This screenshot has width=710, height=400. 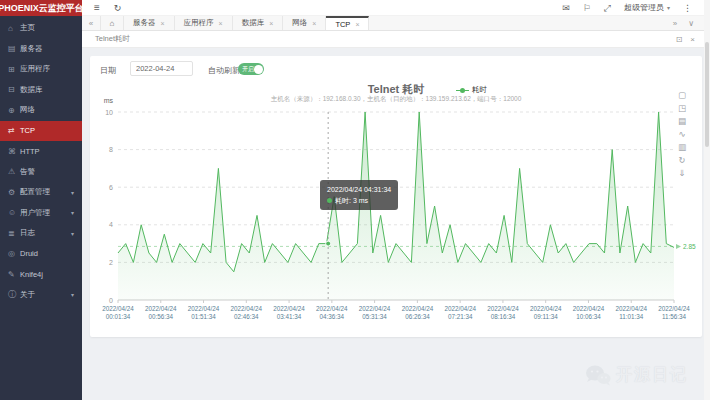 I want to click on svg-text: 2, so click(x=111, y=262).